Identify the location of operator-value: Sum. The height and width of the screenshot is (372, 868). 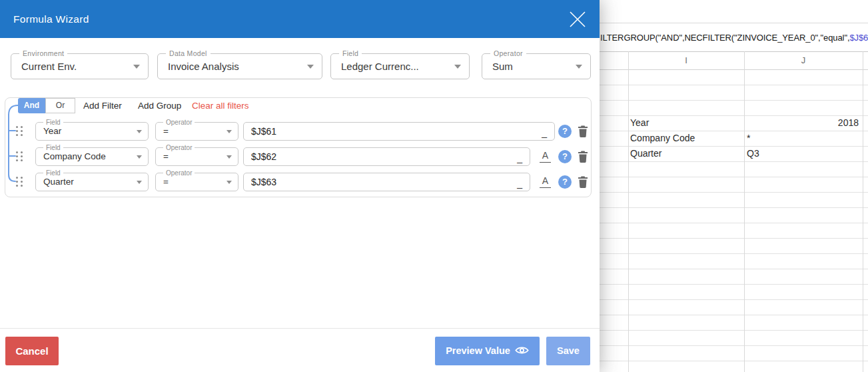
(502, 67).